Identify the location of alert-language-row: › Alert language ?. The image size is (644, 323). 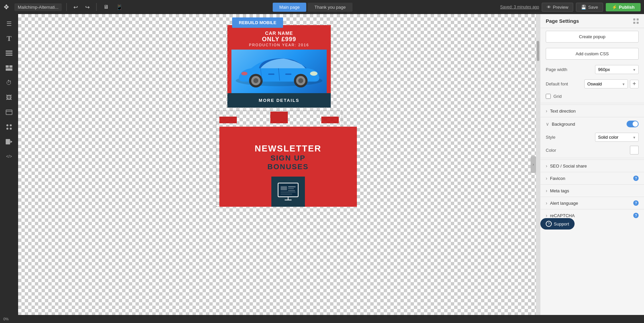
(592, 203).